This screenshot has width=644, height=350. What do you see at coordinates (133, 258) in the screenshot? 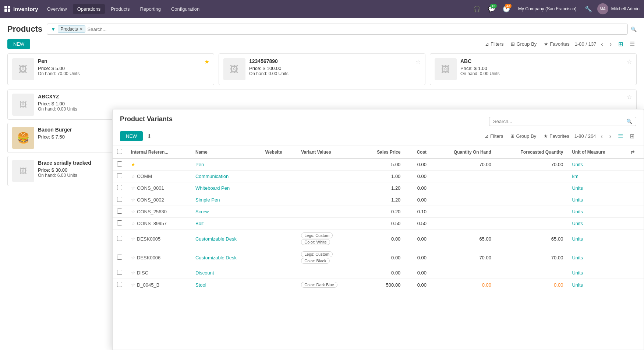
I see `row-star-7: ☆` at bounding box center [133, 258].